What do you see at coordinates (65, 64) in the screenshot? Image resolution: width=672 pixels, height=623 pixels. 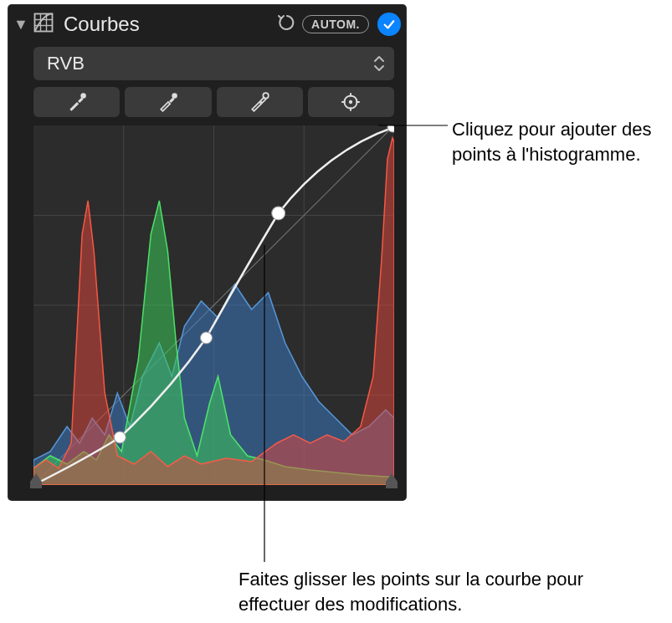 I see `channel-dropdown-value: RVB` at bounding box center [65, 64].